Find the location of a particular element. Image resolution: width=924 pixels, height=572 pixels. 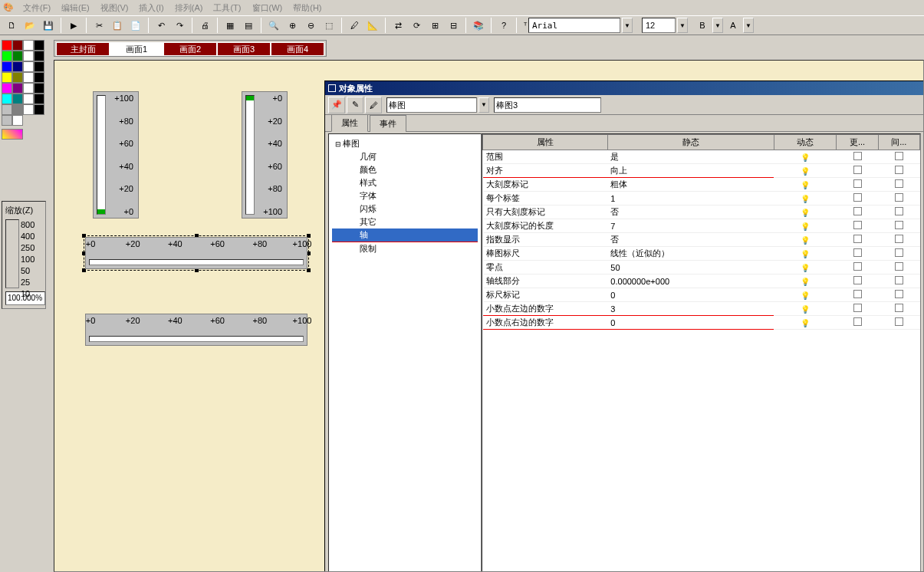

property-row: 对齐向上💡 is located at coordinates (702, 171).